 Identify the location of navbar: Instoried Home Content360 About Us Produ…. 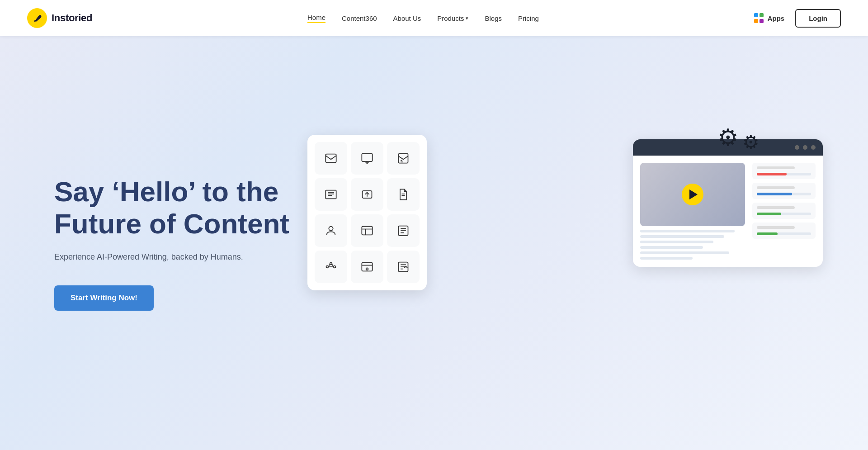
(434, 18).